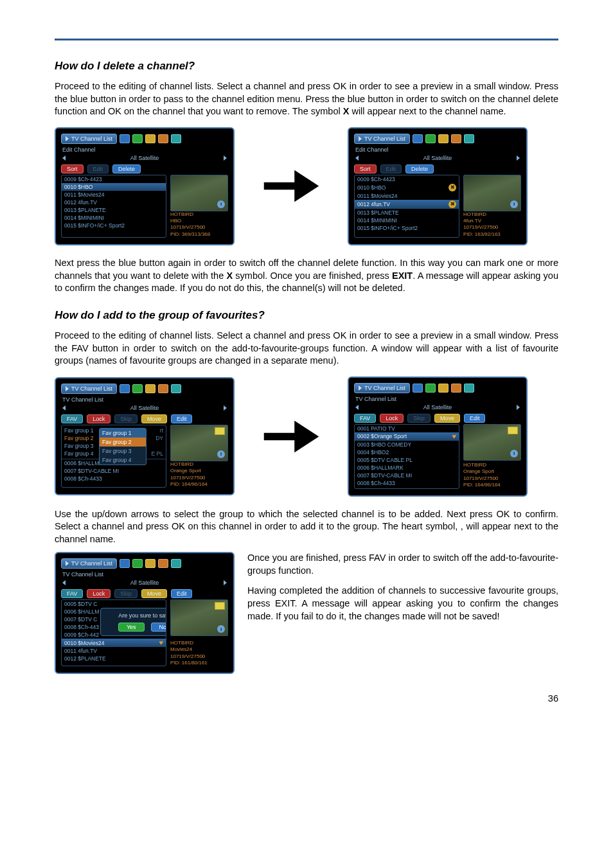 This screenshot has height=868, width=613. What do you see at coordinates (145, 400) in the screenshot?
I see `panel-title: TV Channel List` at bounding box center [145, 400].